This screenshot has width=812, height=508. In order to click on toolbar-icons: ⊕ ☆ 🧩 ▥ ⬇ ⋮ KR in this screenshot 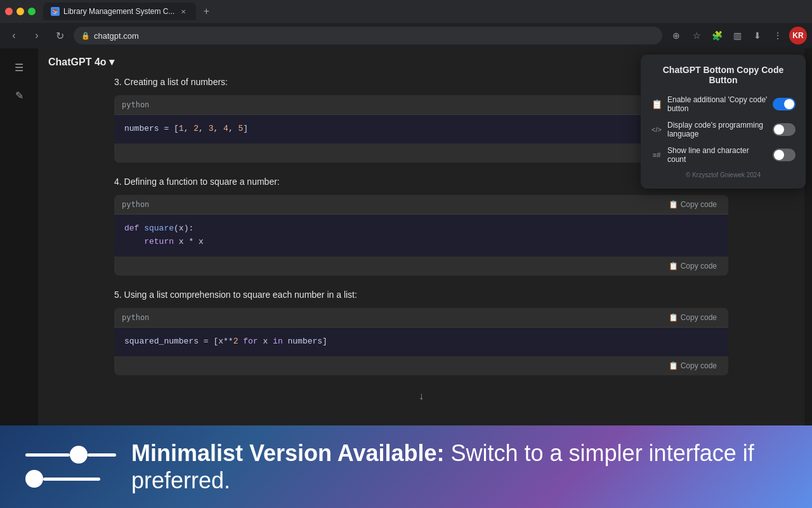, I will do `click(737, 36)`.